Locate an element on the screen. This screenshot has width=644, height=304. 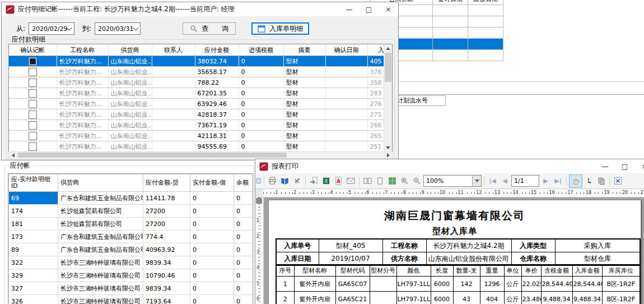
query-button: 查 询 is located at coordinates (209, 29).